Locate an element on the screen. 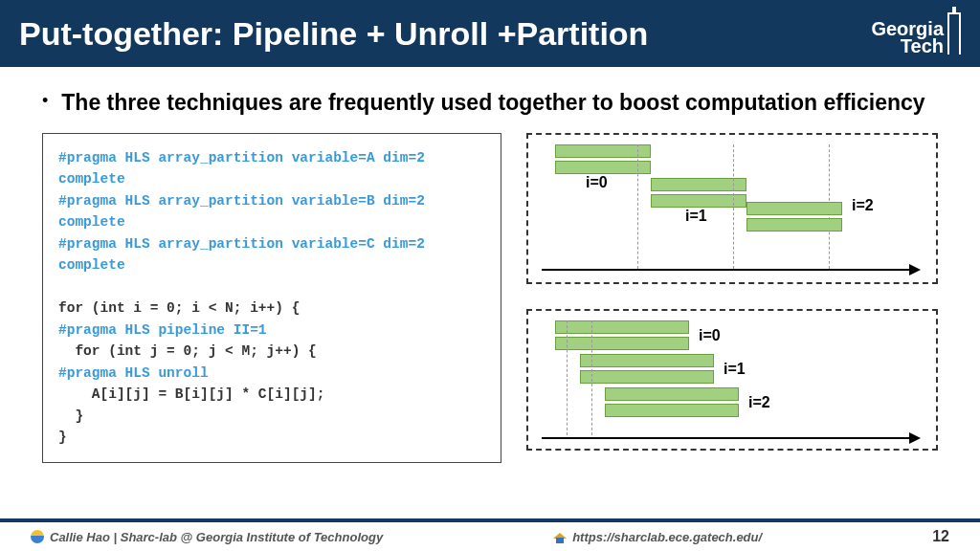 The height and width of the screenshot is (551, 980). globe-icon is located at coordinates (37, 537).